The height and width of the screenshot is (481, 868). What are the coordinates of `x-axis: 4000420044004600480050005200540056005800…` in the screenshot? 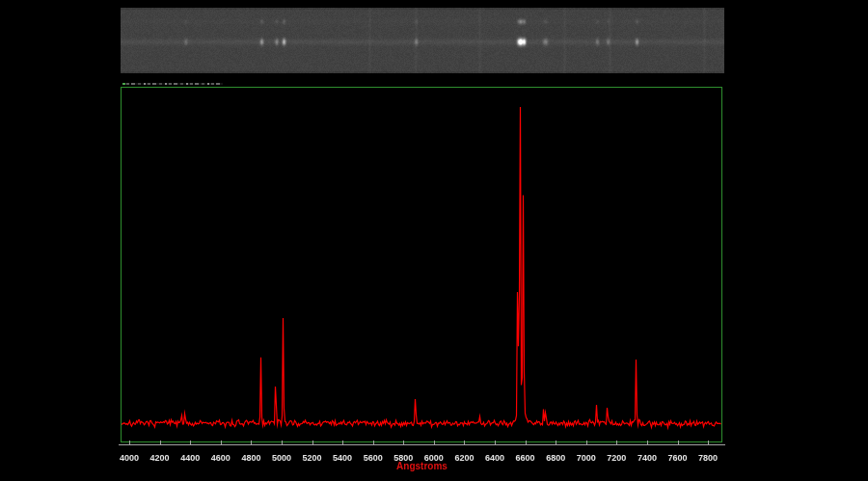 It's located at (422, 444).